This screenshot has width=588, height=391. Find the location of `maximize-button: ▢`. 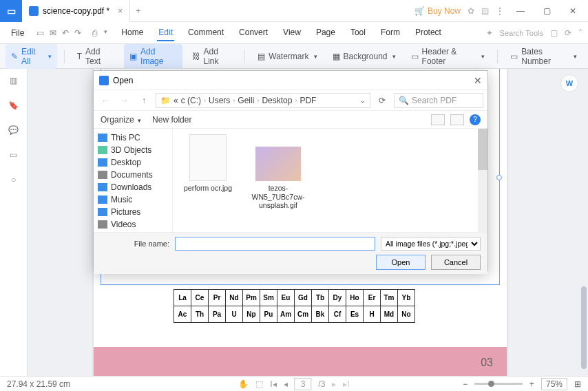

maximize-button: ▢ is located at coordinates (547, 11).